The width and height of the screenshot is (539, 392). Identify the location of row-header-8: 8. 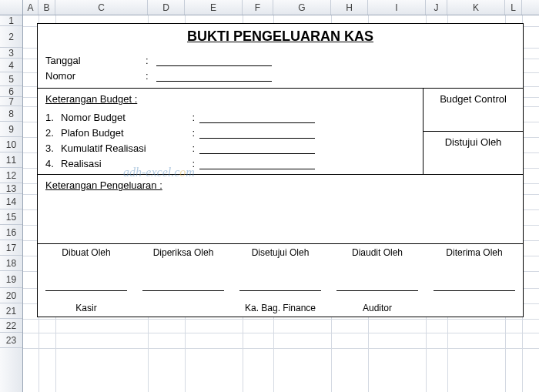
(11, 114).